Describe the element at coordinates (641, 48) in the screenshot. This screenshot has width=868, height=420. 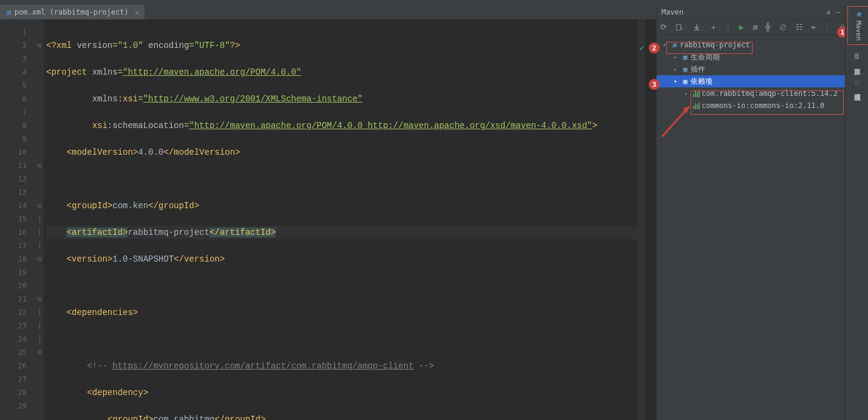
I see `inspection-ok-icon: ✔` at that location.